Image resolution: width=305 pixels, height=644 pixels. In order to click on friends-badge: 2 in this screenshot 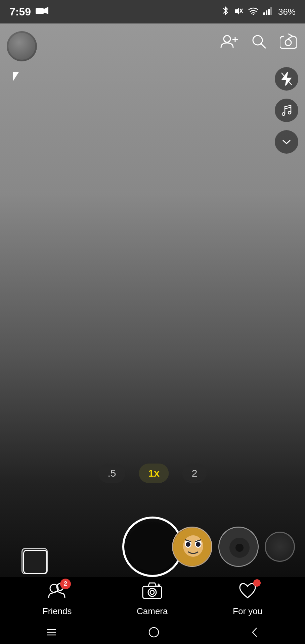, I will do `click(66, 584)`.